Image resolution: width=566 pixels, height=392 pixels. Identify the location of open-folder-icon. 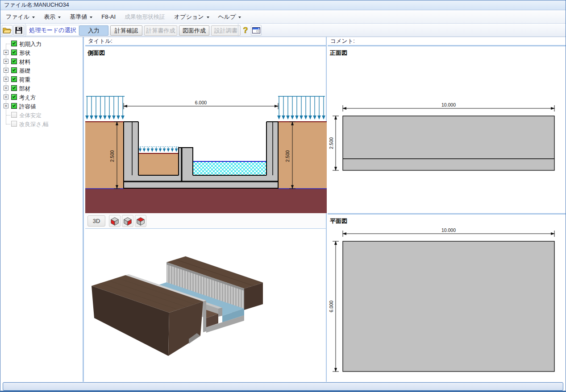
(7, 30).